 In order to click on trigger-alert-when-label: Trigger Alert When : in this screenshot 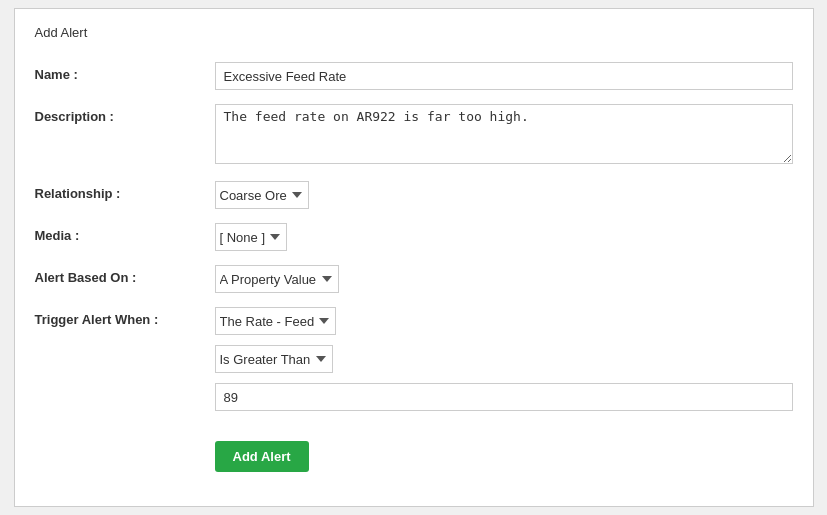, I will do `click(125, 317)`.